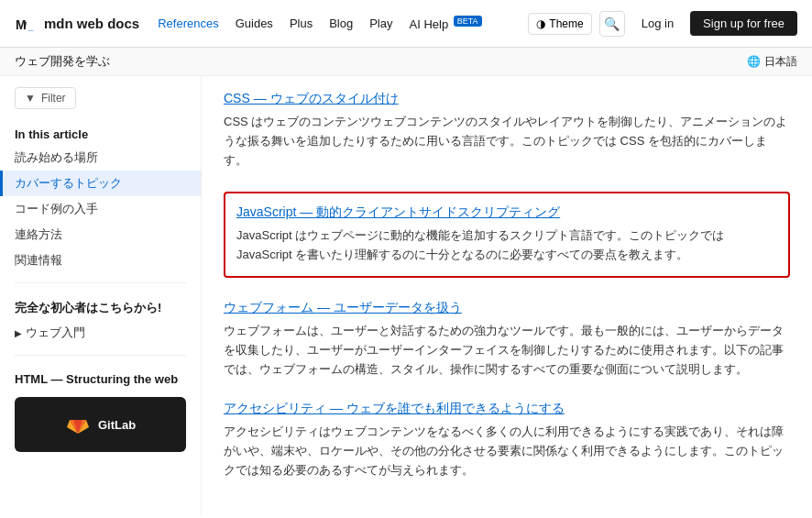  What do you see at coordinates (406, 62) in the screenshot?
I see `breadcrumb-bar: ウェブ開発を学ぶ 🌐 日本語` at bounding box center [406, 62].